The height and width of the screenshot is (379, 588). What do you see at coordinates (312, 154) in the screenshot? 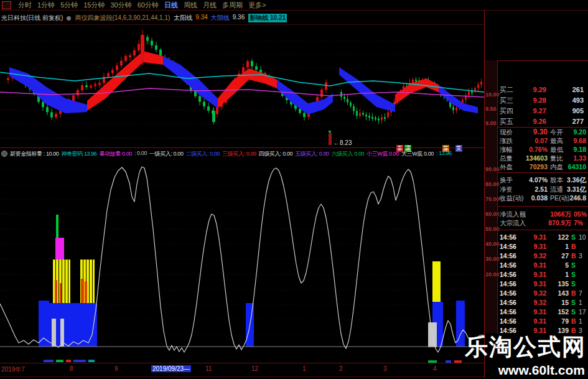
I see `osc-header-item-8: 五级买入: 0.00` at bounding box center [312, 154].